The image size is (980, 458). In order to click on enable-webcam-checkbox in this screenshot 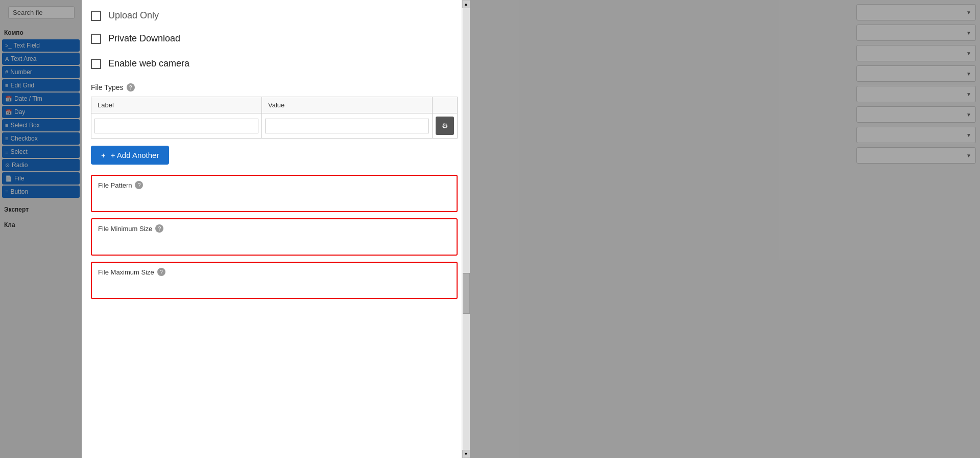, I will do `click(96, 64)`.